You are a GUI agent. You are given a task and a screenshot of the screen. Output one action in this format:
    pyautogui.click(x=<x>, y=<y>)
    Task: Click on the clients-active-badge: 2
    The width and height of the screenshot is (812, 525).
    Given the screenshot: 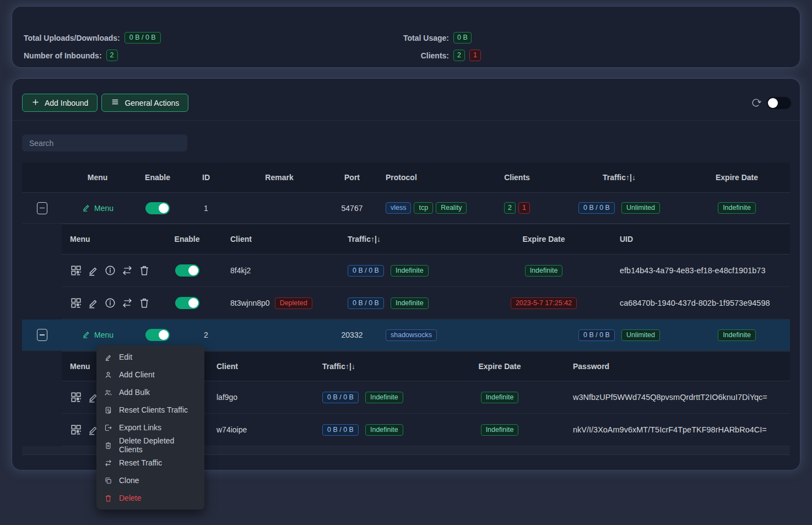 What is the action you would take?
    pyautogui.click(x=510, y=208)
    